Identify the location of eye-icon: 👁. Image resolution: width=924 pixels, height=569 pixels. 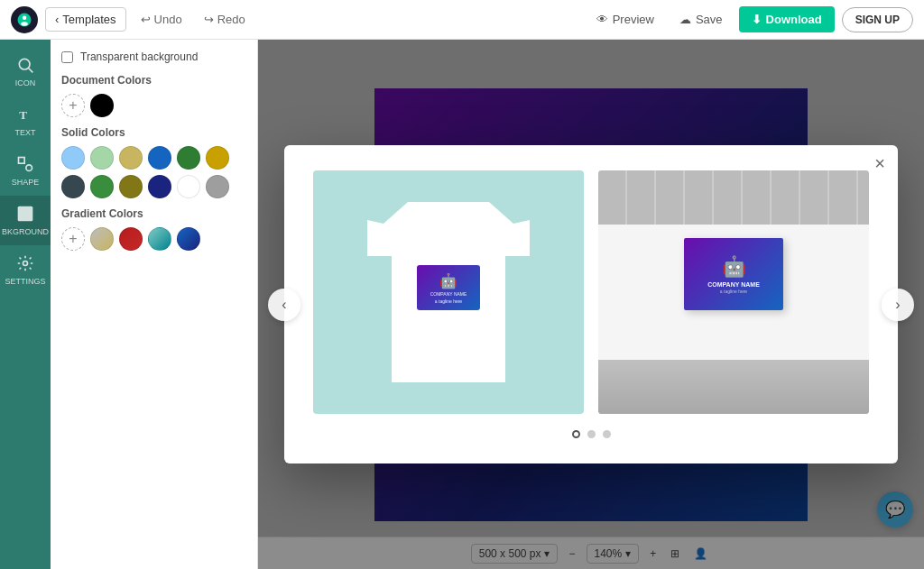
(603, 20).